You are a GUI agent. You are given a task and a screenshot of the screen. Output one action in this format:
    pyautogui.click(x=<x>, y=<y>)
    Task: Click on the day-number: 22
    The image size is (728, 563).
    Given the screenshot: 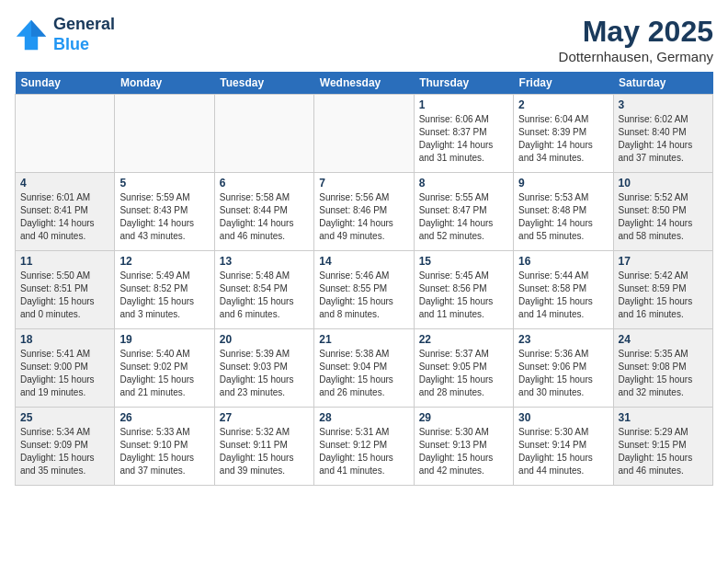 What is the action you would take?
    pyautogui.click(x=463, y=339)
    